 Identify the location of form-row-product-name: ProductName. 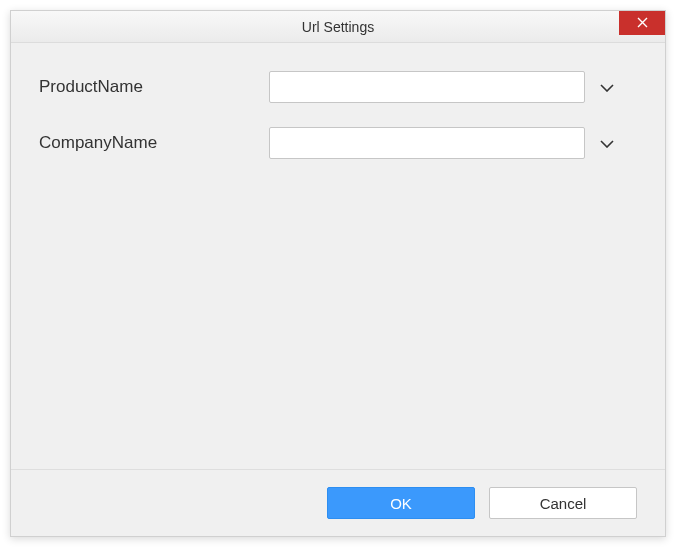
(338, 87).